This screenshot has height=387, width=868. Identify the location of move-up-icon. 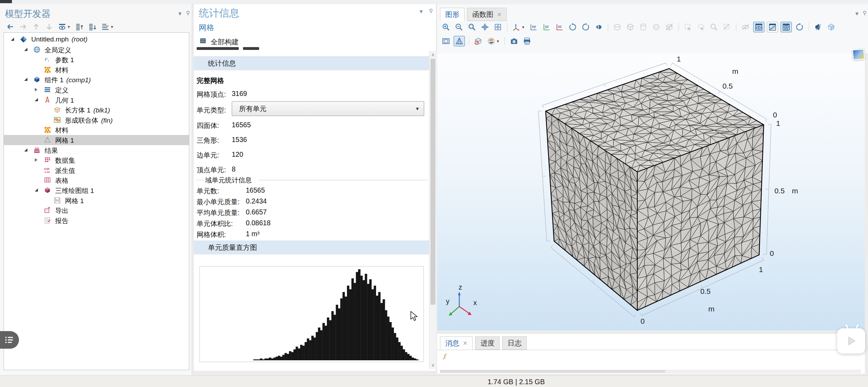
(36, 27).